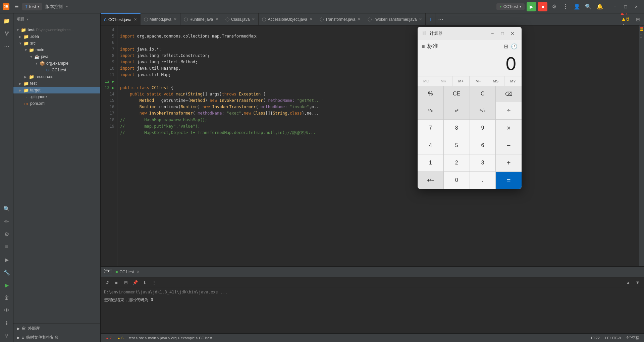  Describe the element at coordinates (483, 128) in the screenshot. I see `calc-9: 9` at that location.